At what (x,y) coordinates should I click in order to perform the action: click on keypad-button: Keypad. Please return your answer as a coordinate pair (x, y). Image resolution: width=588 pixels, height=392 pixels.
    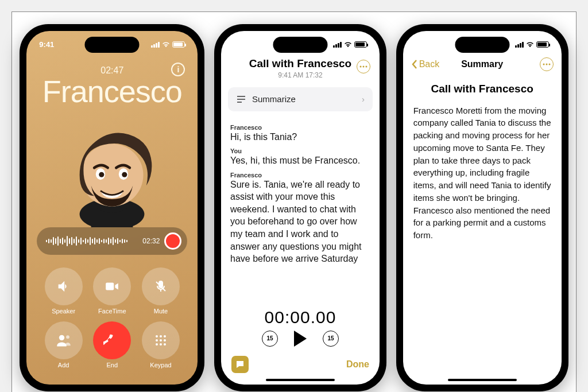
    Looking at the image, I should click on (161, 345).